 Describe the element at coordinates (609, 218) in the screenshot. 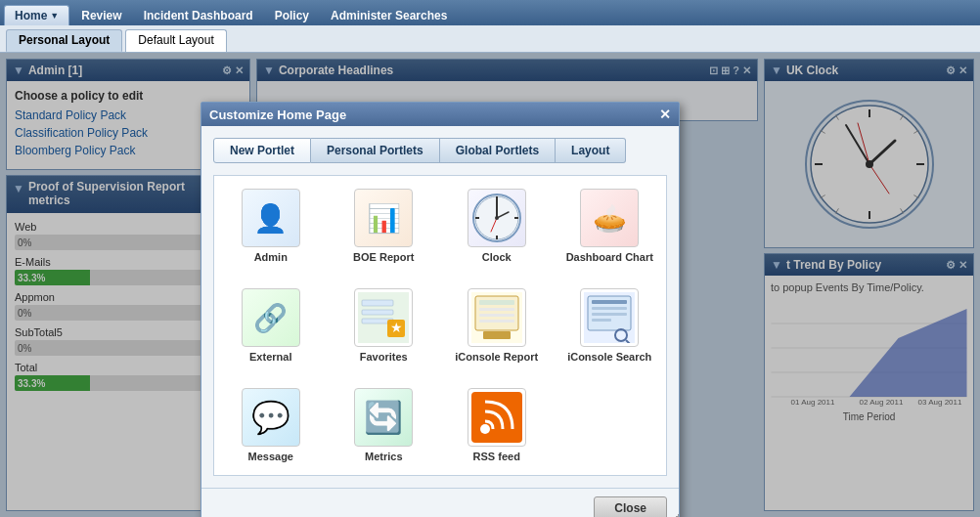

I see `portlet-dashboard-icon: 🥧` at that location.